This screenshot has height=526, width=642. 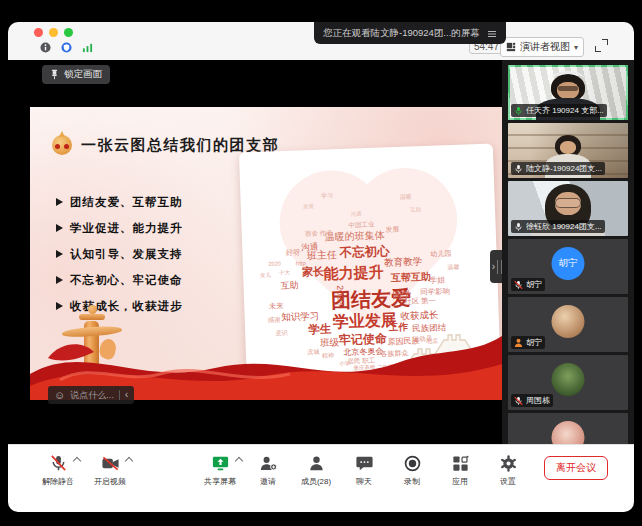 What do you see at coordinates (538, 400) in the screenshot?
I see `participant-name: 周国栋` at bounding box center [538, 400].